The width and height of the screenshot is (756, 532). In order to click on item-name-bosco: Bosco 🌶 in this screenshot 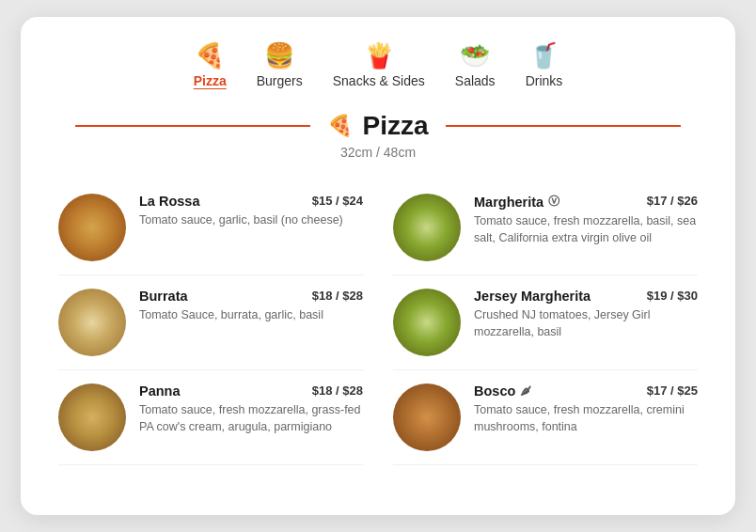, I will do `click(502, 391)`.